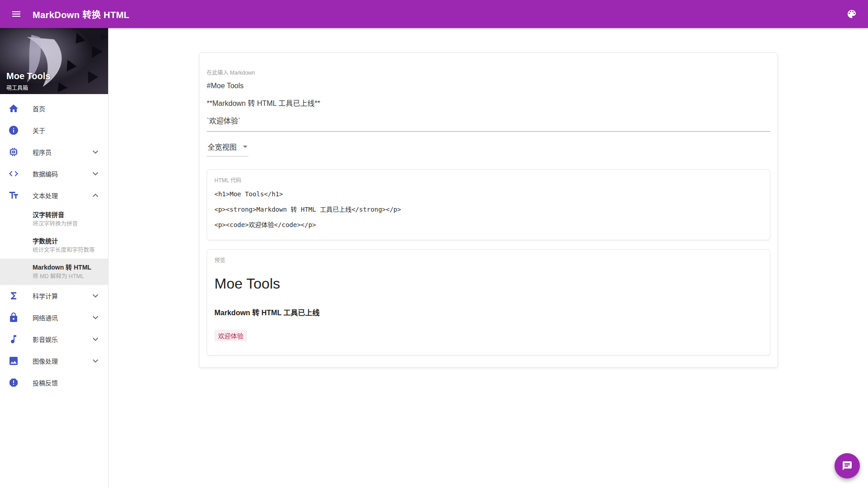 This screenshot has height=488, width=868. What do you see at coordinates (14, 109) in the screenshot?
I see `home-icon` at bounding box center [14, 109].